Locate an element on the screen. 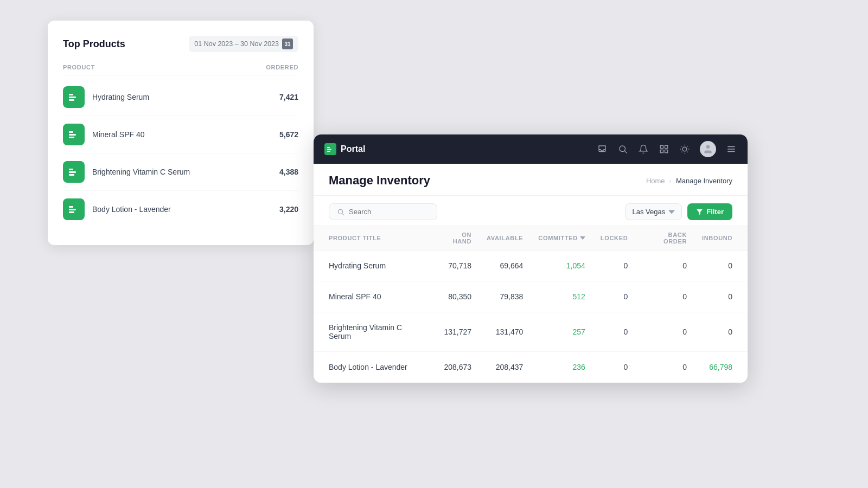  grid-icon is located at coordinates (664, 149).